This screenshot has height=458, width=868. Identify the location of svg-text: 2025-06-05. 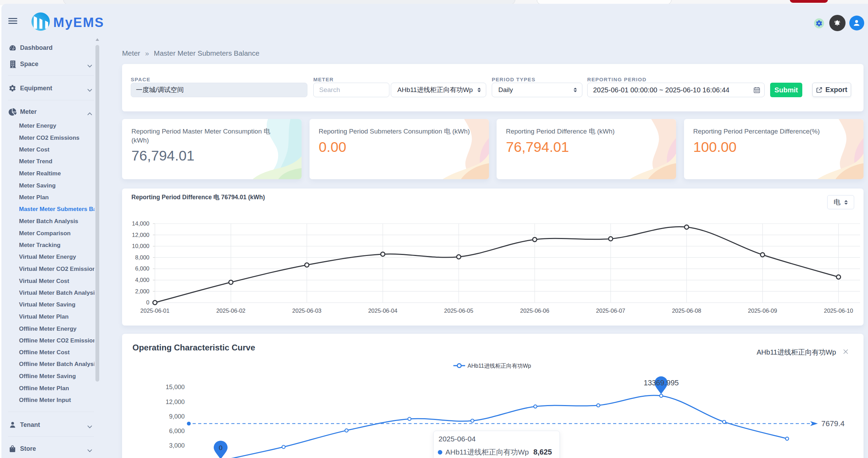
(459, 311).